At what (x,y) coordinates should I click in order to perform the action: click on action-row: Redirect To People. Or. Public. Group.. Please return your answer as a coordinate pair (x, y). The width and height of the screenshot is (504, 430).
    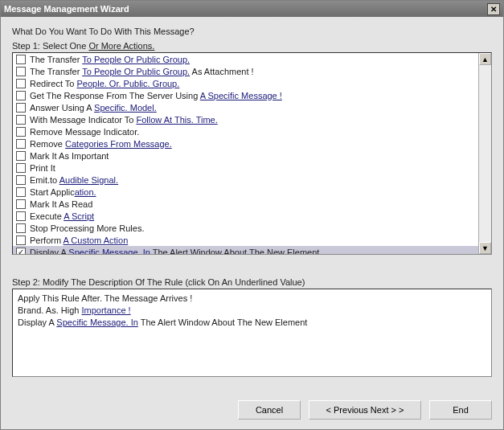
    Looking at the image, I should click on (246, 84).